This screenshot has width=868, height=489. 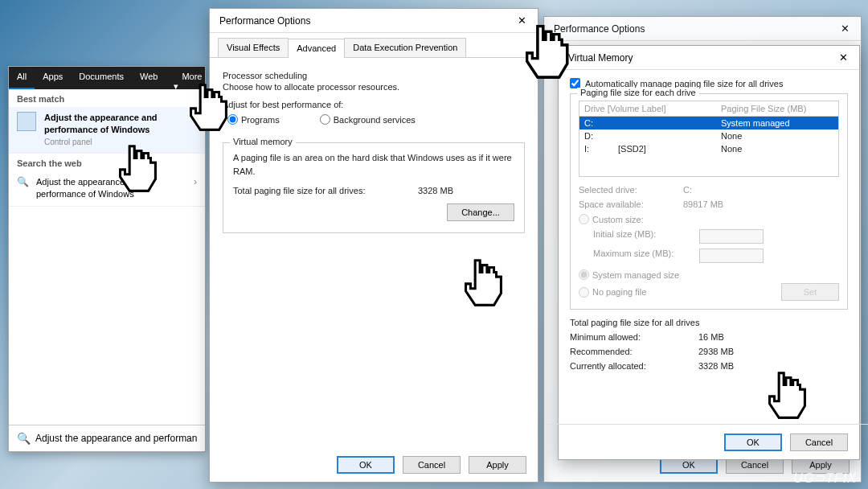 I want to click on search-web-text: Adjust the appearance and performance of…, so click(x=111, y=188).